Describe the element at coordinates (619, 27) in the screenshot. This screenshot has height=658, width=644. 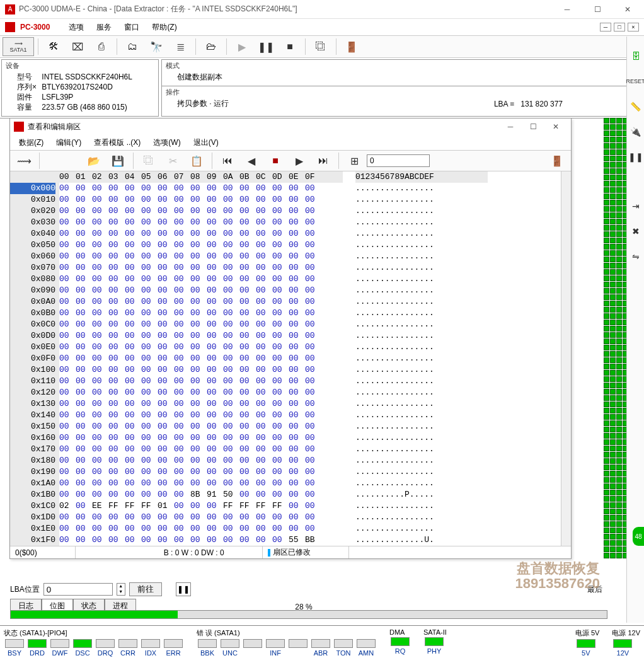
I see `mdi-maximize: □` at that location.